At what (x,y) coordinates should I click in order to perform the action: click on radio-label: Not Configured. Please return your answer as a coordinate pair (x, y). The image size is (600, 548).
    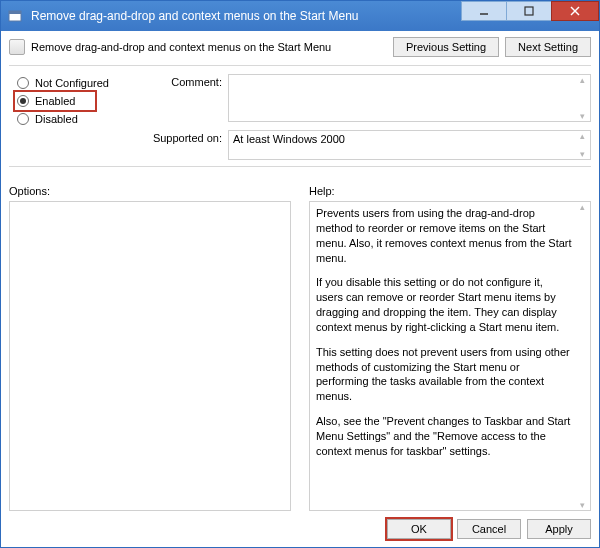
    Looking at the image, I should click on (72, 83).